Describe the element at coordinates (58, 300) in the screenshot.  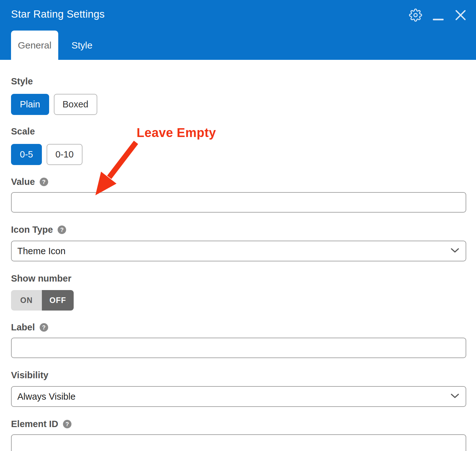
I see `show-number-off-button: OFF` at that location.